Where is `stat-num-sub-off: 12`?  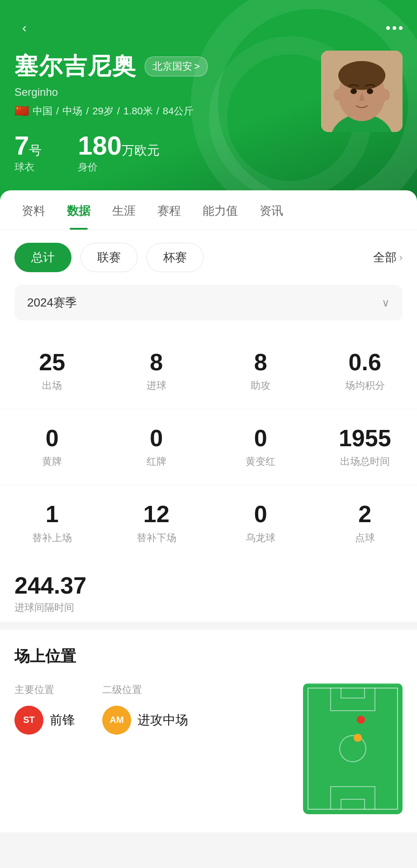
stat-num-sub-off: 12 is located at coordinates (156, 514).